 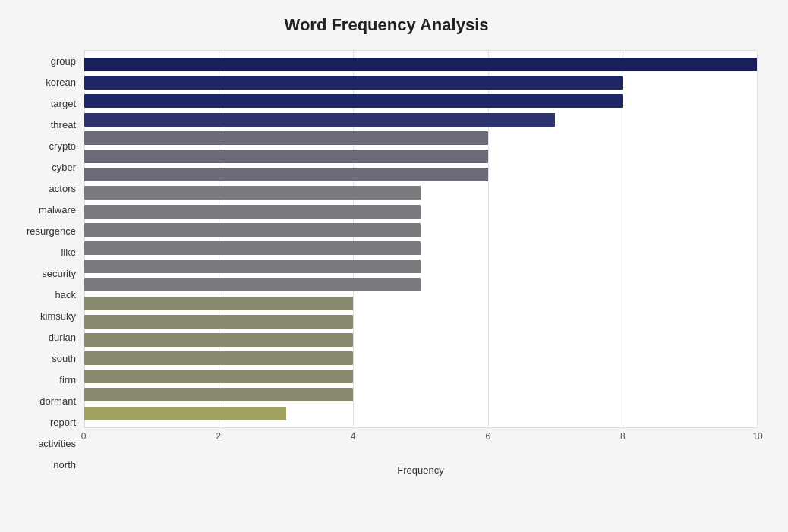 I want to click on y-label: activities, so click(x=57, y=443).